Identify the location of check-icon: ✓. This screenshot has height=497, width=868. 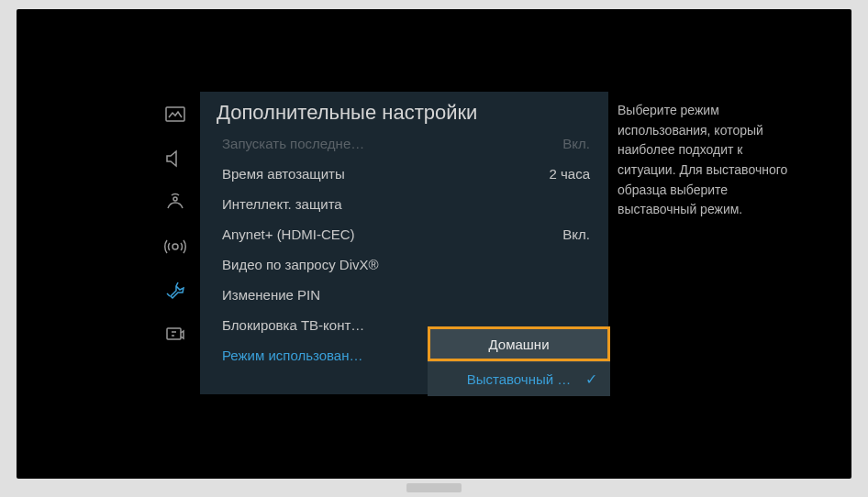
(591, 380).